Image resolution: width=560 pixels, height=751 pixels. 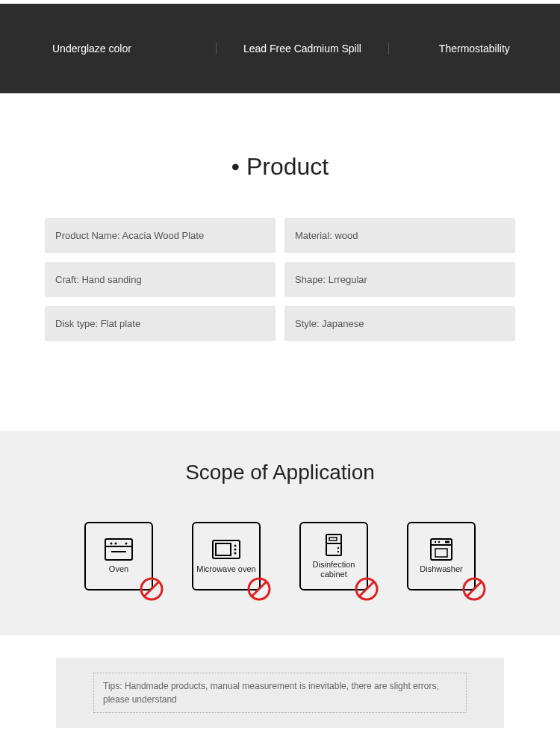 I want to click on scope-item-microwave: Microwave oven, so click(x=226, y=556).